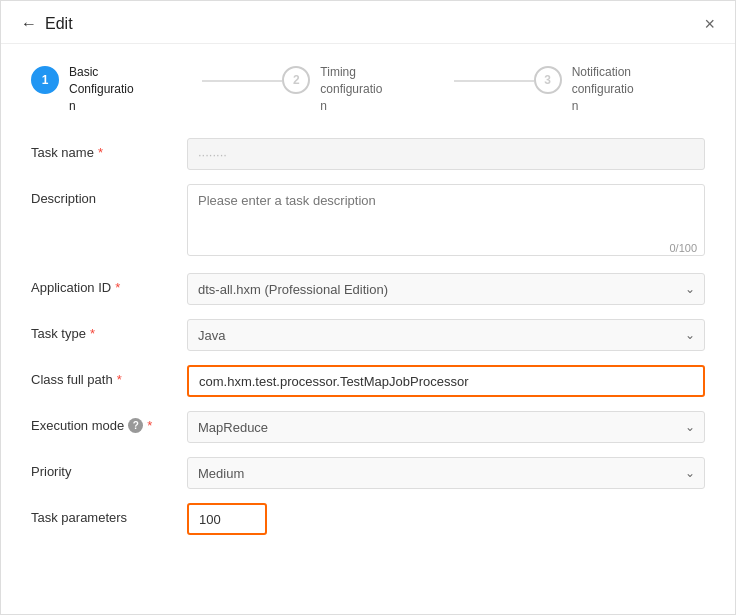  What do you see at coordinates (45, 80) in the screenshot?
I see `step-1-circle: 1` at bounding box center [45, 80].